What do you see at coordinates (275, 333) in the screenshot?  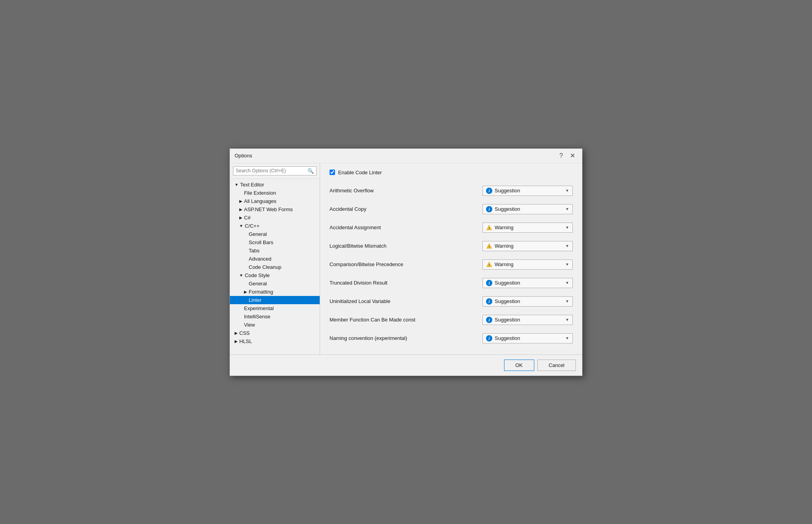 I see `tree-item-css: ▶CSS` at bounding box center [275, 333].